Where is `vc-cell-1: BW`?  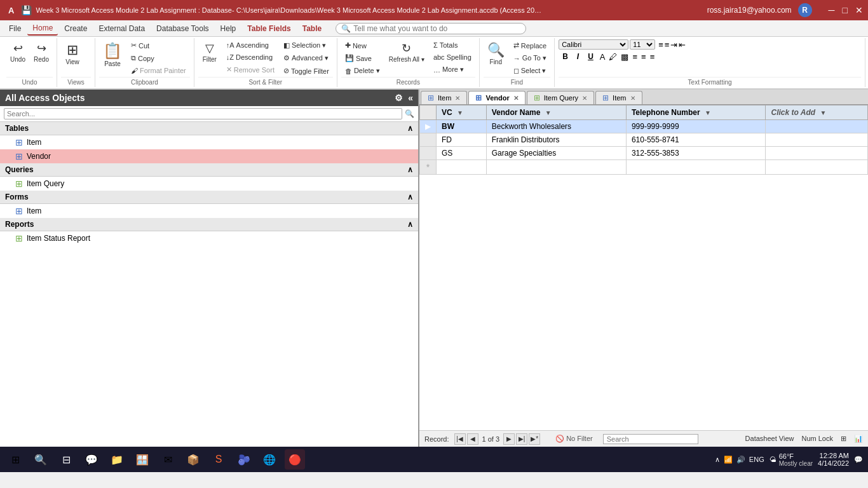
vc-cell-1: BW is located at coordinates (461, 127).